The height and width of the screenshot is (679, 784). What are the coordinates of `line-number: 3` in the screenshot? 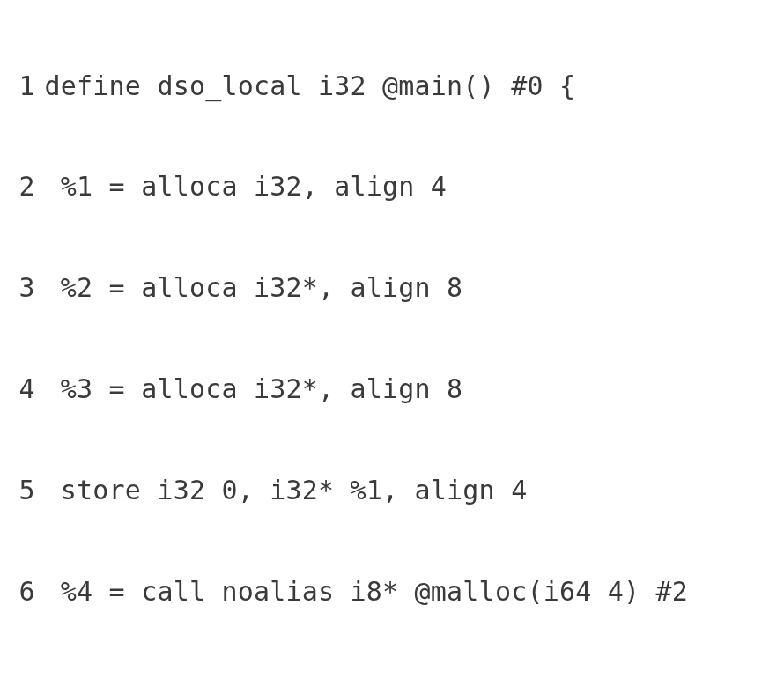 It's located at (23, 288).